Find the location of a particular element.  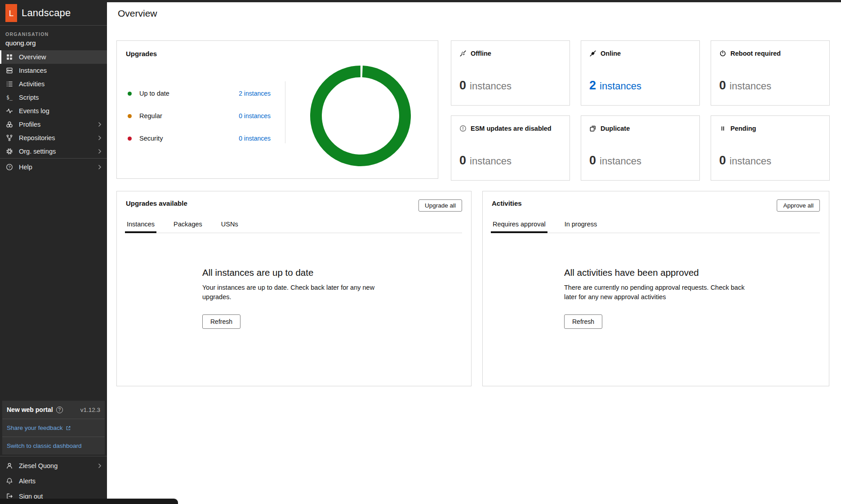

pulse-icon is located at coordinates (9, 111).